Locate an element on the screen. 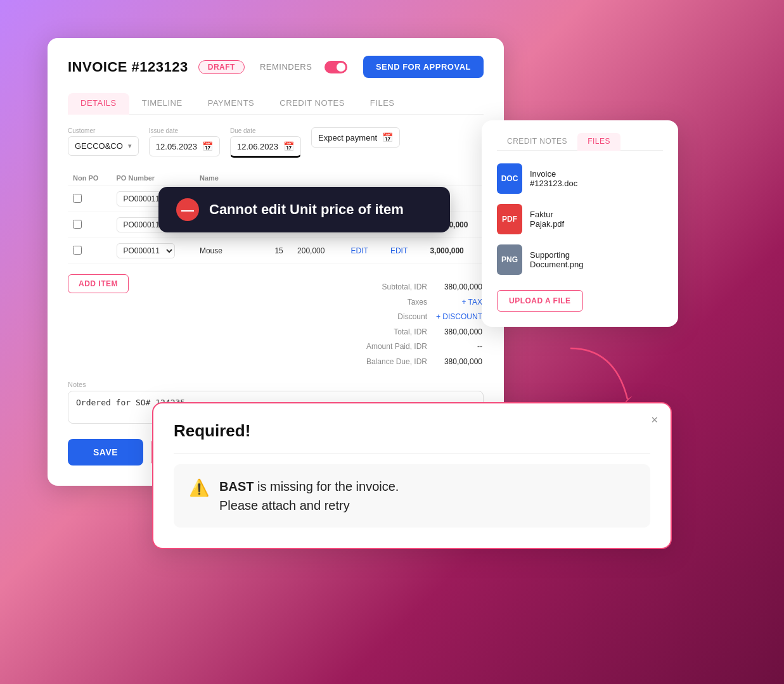 This screenshot has height=684, width=784. tab-credit-notes: CREDIT NOTES is located at coordinates (312, 104).